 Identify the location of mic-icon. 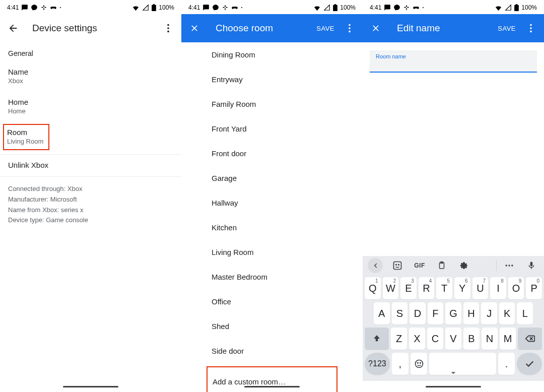
(531, 266).